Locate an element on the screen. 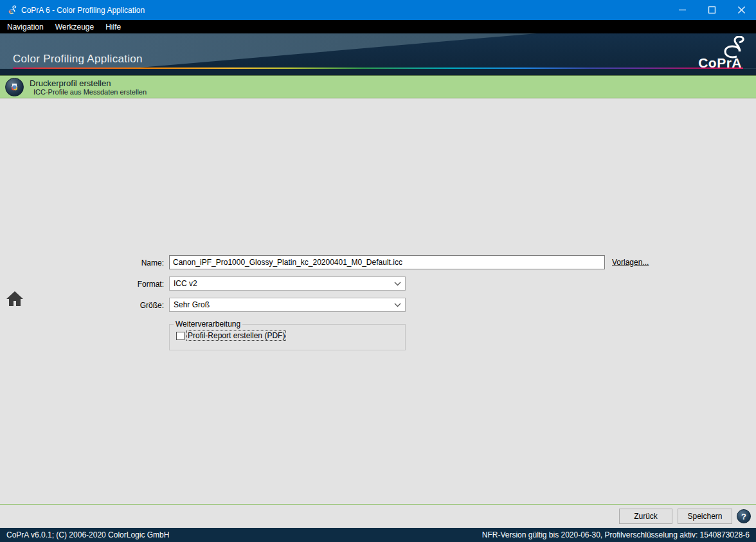 This screenshot has height=542, width=756. header-bottom-strip is located at coordinates (378, 72).